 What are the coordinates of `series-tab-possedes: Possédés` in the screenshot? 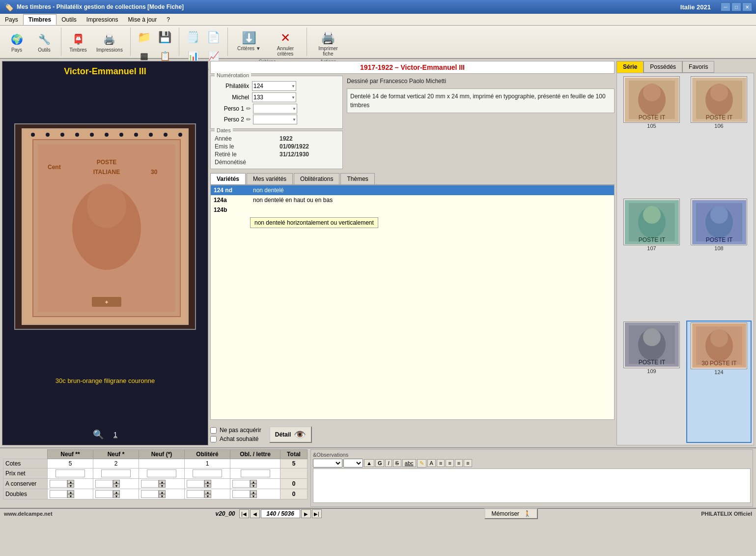 It's located at (663, 67).